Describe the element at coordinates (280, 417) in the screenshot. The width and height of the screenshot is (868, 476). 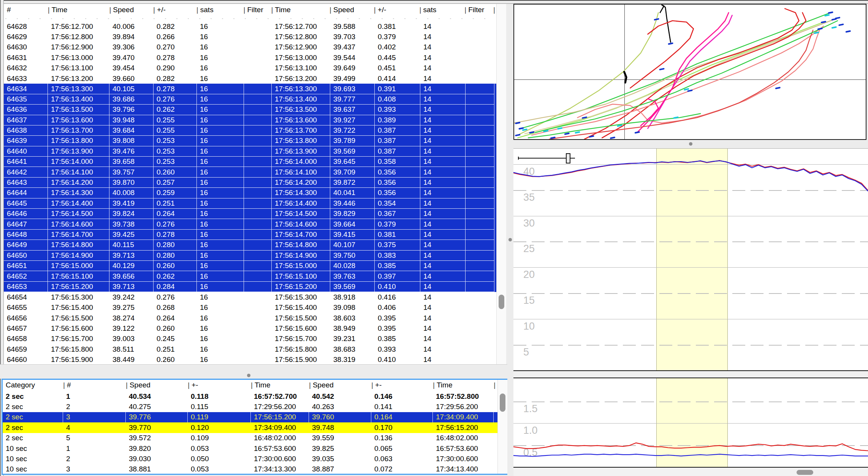
I see `cell: 17:56:15.200` at that location.